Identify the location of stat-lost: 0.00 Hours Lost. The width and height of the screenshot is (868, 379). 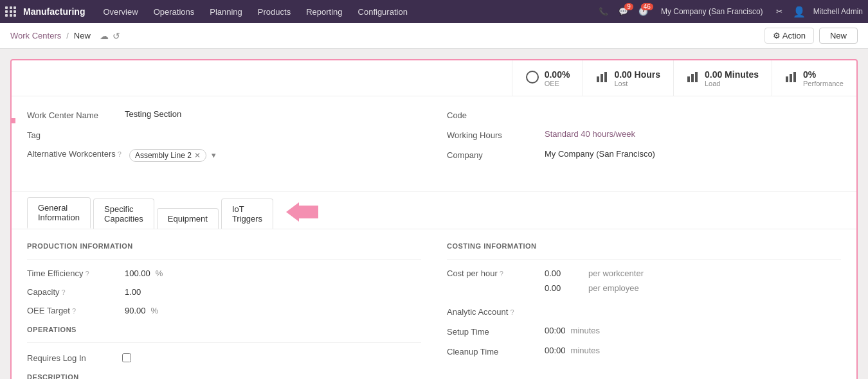
(628, 78).